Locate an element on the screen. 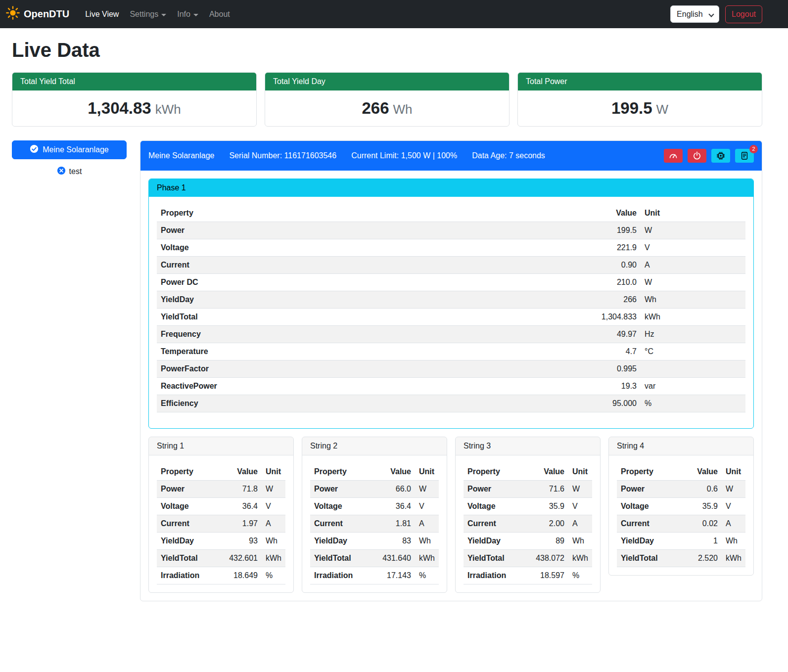  inverter-data-age: Data Age: 7 seconds is located at coordinates (509, 156).